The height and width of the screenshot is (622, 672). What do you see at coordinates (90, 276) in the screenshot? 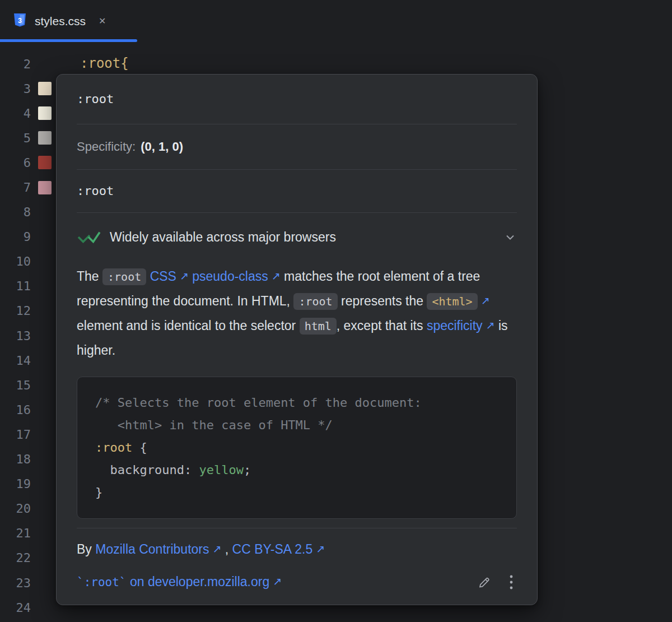
I see `desc-text: The` at bounding box center [90, 276].